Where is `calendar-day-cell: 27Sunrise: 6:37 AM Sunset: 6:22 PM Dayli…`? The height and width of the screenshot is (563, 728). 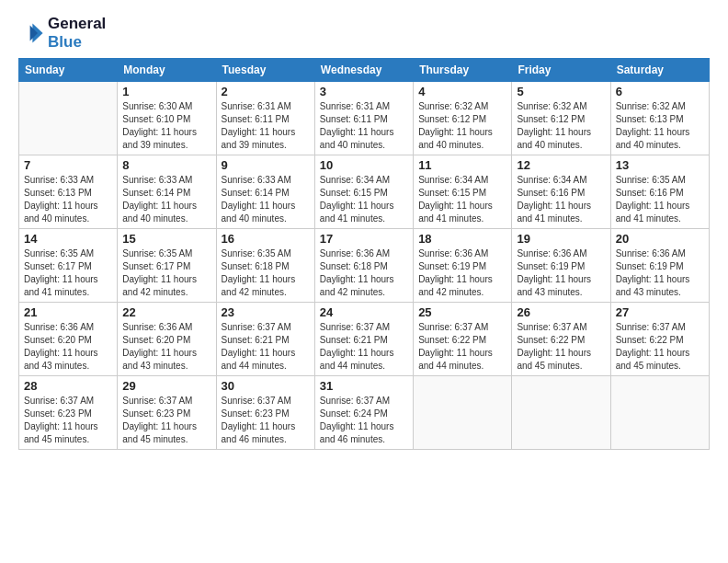 calendar-day-cell: 27Sunrise: 6:37 AM Sunset: 6:22 PM Dayli… is located at coordinates (660, 339).